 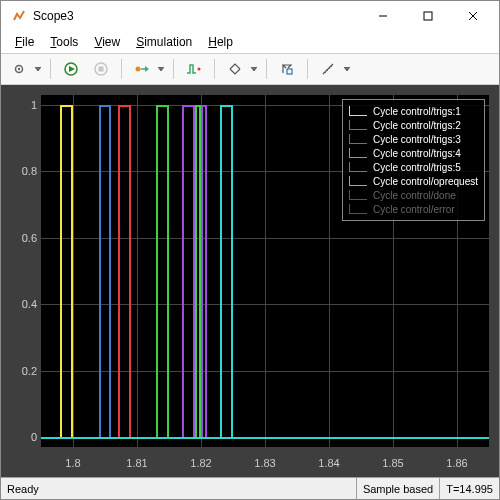 What do you see at coordinates (417, 168) in the screenshot?
I see `legend-label: Cycle control/trigs:5` at bounding box center [417, 168].